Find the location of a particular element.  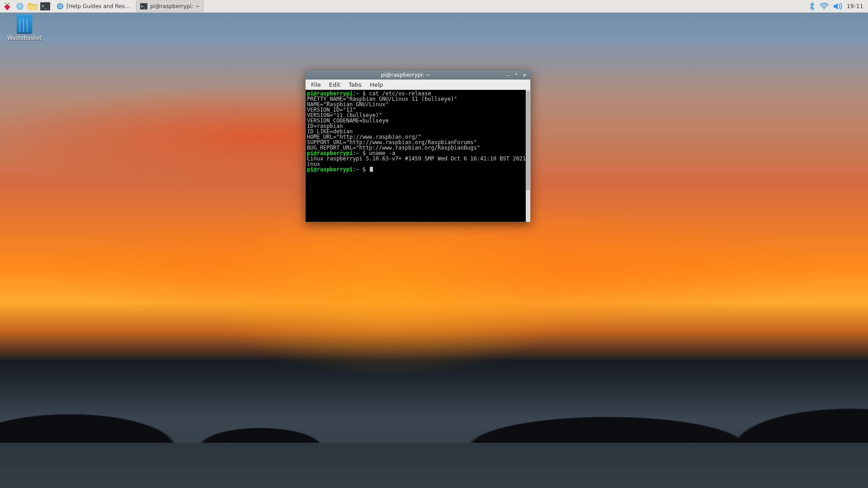

menu-tabs: Tabs is located at coordinates (355, 85).